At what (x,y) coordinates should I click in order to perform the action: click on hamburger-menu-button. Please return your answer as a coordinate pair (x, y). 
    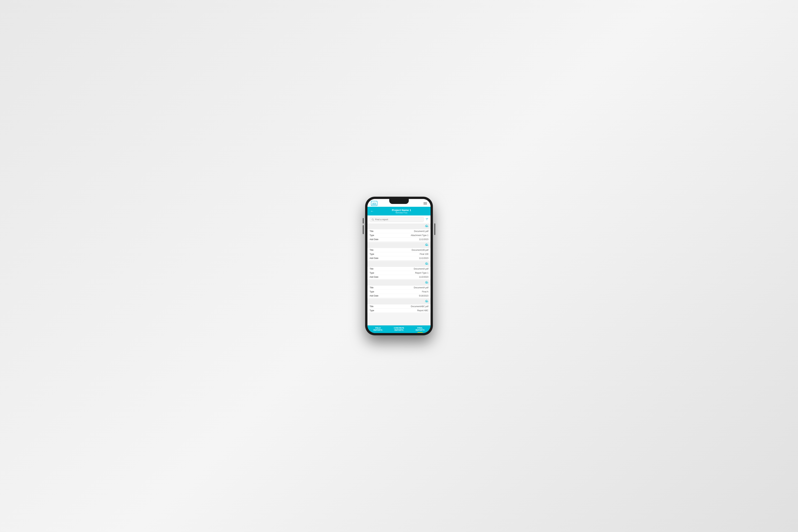
    Looking at the image, I should click on (425, 204).